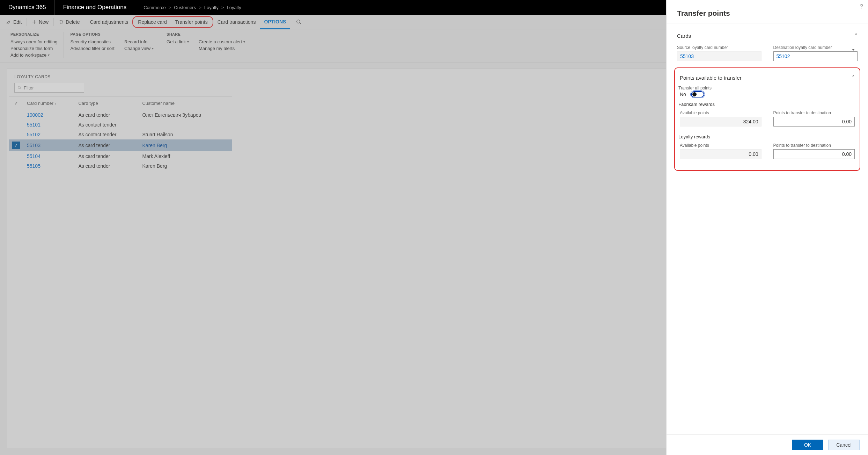 Image resolution: width=868 pixels, height=455 pixels. What do you see at coordinates (112, 45) in the screenshot?
I see `ribbon-group-page-options: PAGE OPTIONS Security diagnostics Advanc…` at bounding box center [112, 45].